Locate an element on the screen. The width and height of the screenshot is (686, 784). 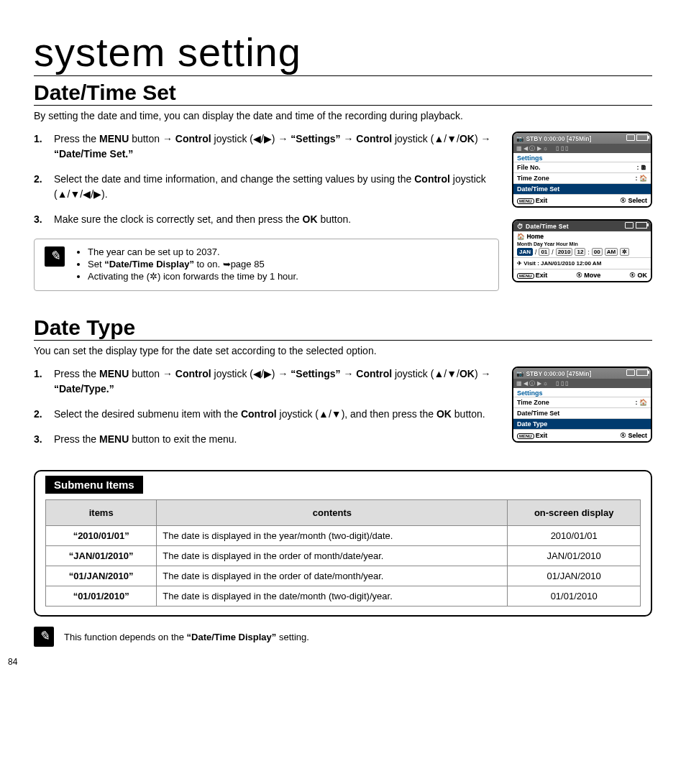
footnote: This function depends on the “Date/Time … is located at coordinates (343, 637).